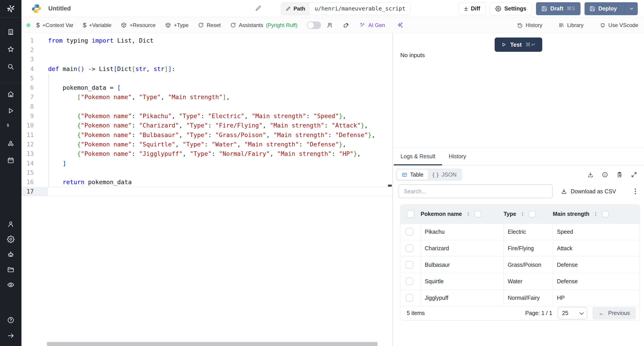  I want to click on code-line-12: 12 {"Pokemon name": "Squirtle", "Type": …, so click(207, 144).